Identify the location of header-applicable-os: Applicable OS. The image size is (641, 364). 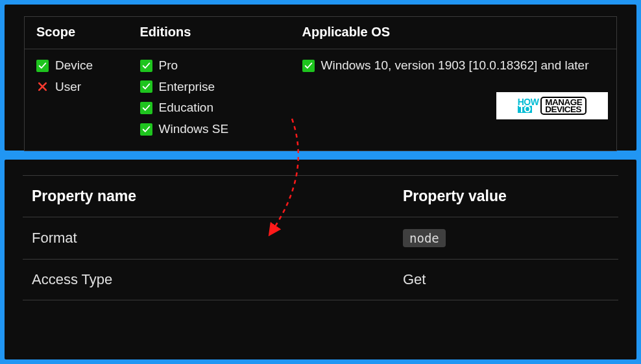
(454, 33).